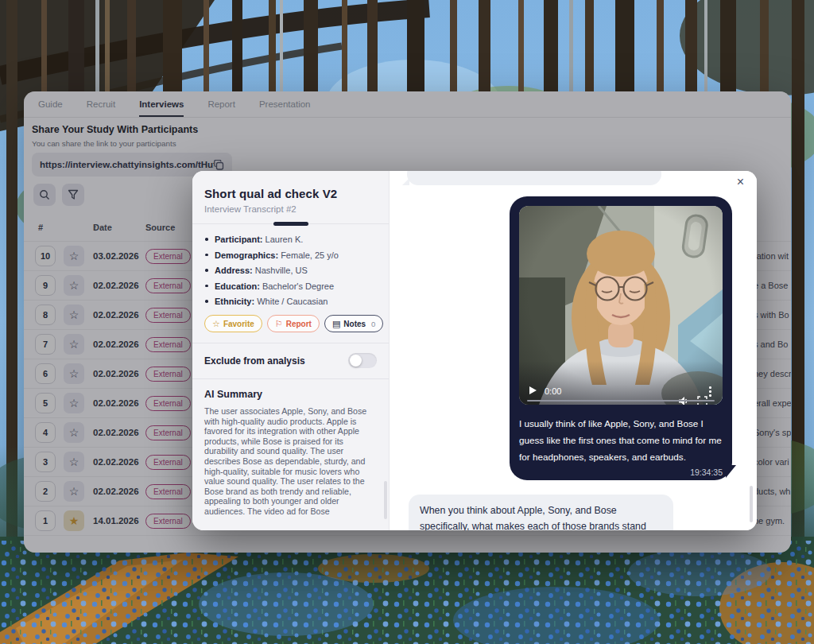 The width and height of the screenshot is (814, 644). What do you see at coordinates (533, 518) in the screenshot?
I see `interviewer-message-text: When you think about Apple, Sony, and Bo…` at bounding box center [533, 518].